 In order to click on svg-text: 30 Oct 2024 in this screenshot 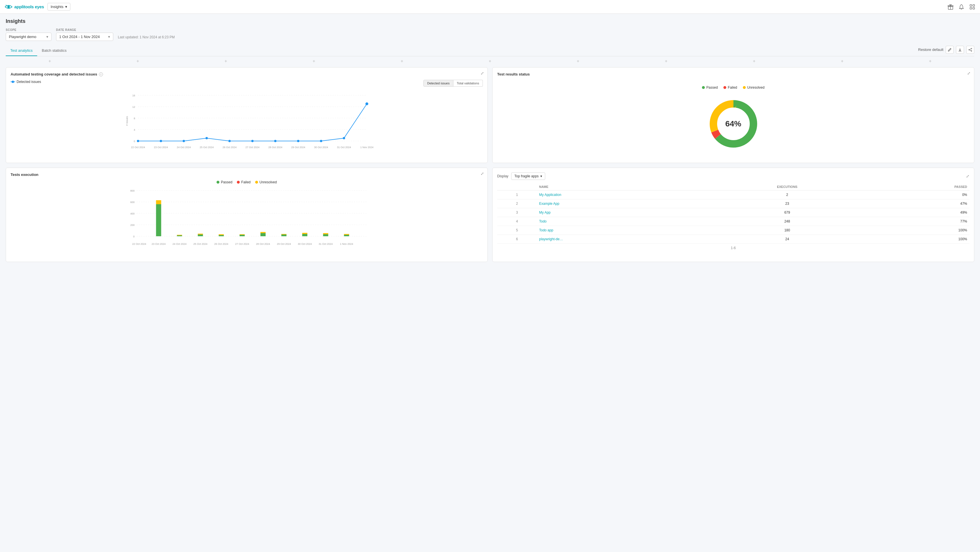, I will do `click(321, 147)`.